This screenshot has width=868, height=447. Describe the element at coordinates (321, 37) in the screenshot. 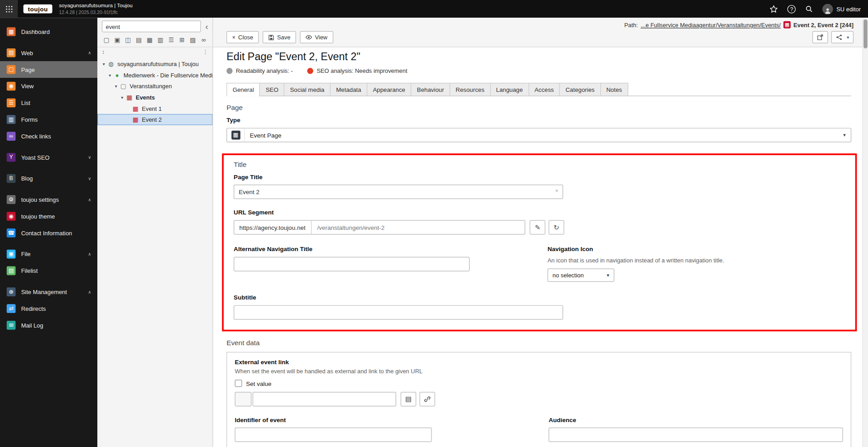

I see `view-button-label: View` at that location.